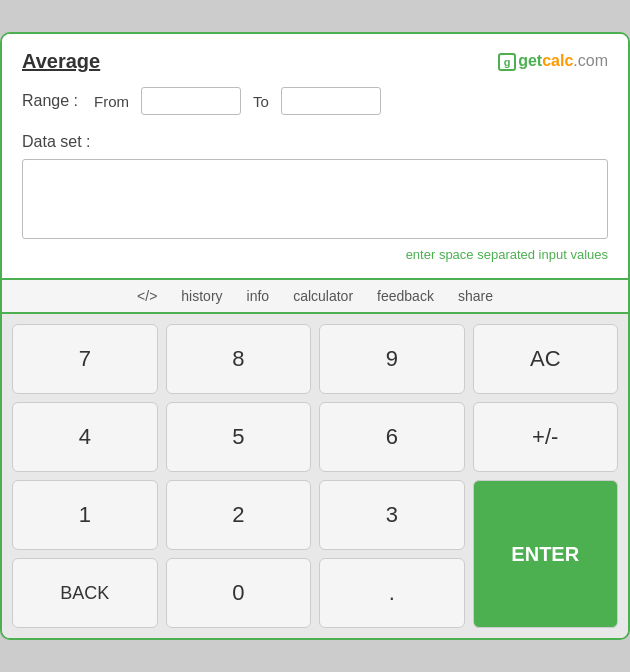  What do you see at coordinates (507, 62) in the screenshot?
I see `logo-icon` at bounding box center [507, 62].